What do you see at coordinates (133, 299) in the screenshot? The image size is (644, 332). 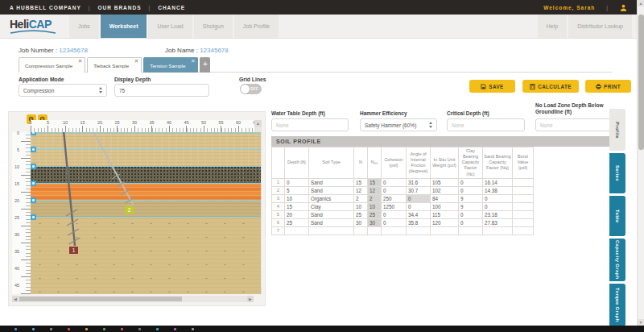 I see `panel-horizontal-scrollbar: ◀ ▶` at bounding box center [133, 299].